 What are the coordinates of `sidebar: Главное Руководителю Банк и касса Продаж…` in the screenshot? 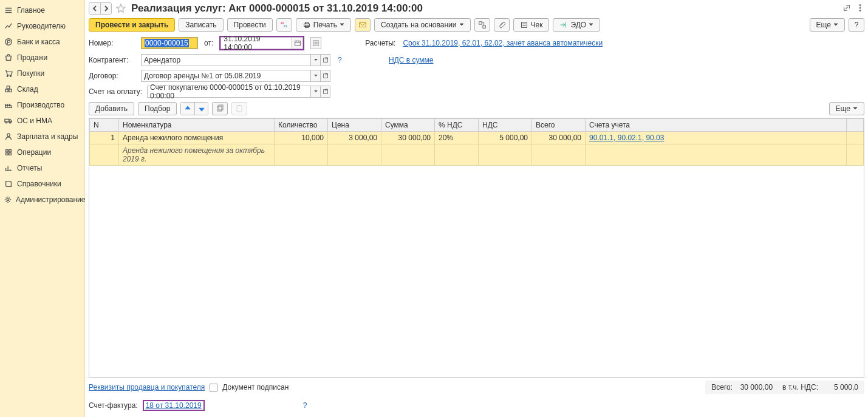 It's located at (43, 209).